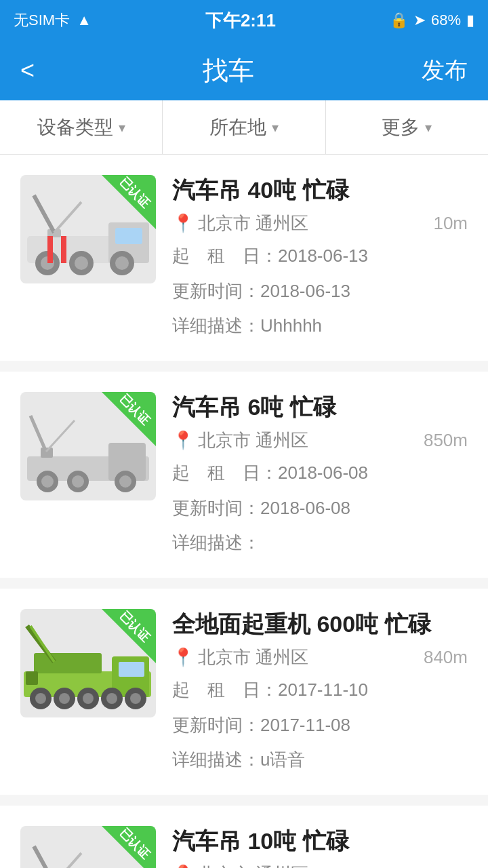 The image size is (488, 868). Describe the element at coordinates (320, 475) in the screenshot. I see `card-info: 汽车吊 6吨 忙碌 📍 北京市 通州区 850m 起 租 日：2018-06-0…` at that location.